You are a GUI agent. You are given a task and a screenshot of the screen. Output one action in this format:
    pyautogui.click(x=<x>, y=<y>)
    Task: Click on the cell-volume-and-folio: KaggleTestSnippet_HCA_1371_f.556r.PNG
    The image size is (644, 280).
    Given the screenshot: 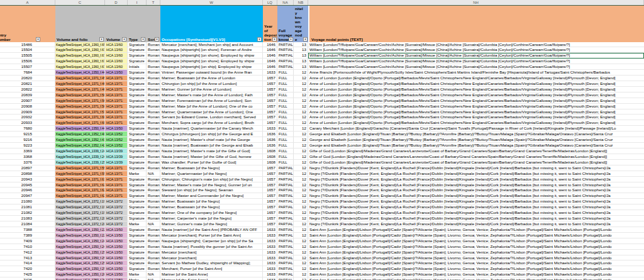 What is the action you would take?
    pyautogui.click(x=80, y=169)
    